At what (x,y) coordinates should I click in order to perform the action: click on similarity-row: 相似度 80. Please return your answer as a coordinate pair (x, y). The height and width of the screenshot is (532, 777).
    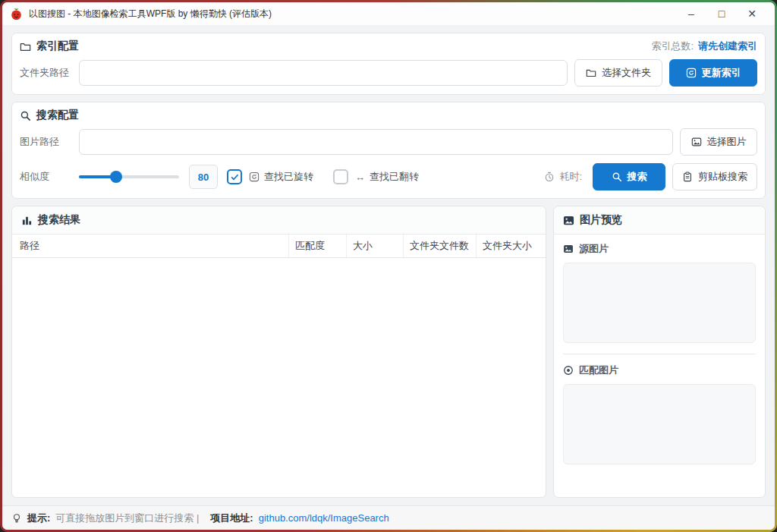
    Looking at the image, I should click on (388, 177).